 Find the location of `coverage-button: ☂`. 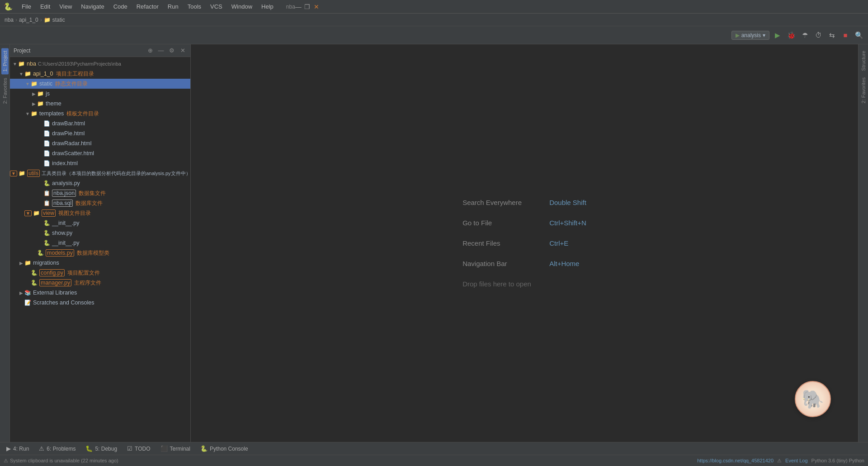

coverage-button: ☂ is located at coordinates (805, 35).